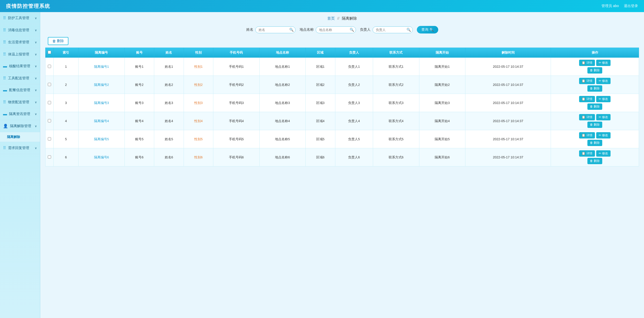 This screenshot has width=644, height=318. I want to click on sidebar-item-isolation-info: ▬ 隔离资讯管理 ∨, so click(20, 114).